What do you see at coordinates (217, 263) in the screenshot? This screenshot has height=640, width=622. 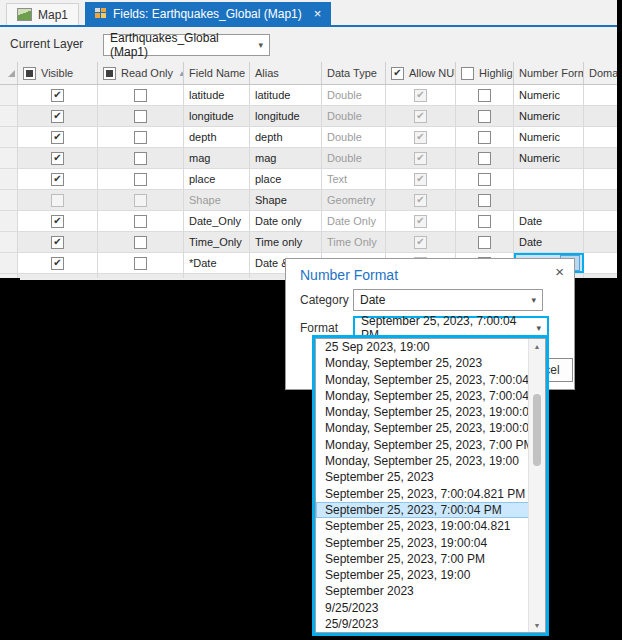 I see `field-name-cell: *Date` at bounding box center [217, 263].